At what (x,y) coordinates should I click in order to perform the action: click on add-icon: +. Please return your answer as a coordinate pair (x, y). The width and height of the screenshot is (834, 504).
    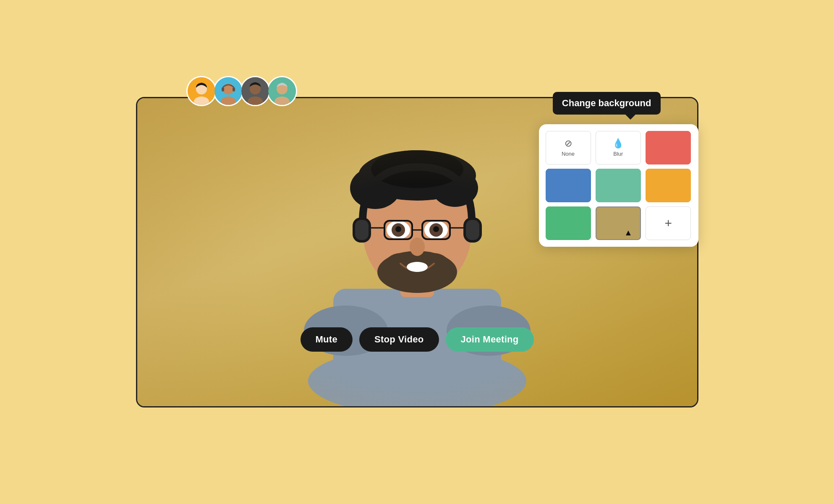
    Looking at the image, I should click on (668, 223).